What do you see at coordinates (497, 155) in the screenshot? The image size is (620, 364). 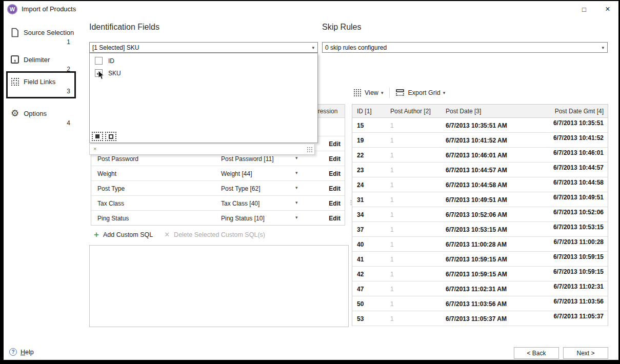 I see `cell-post-date: 6/7/2013 10:46:01 AM` at bounding box center [497, 155].